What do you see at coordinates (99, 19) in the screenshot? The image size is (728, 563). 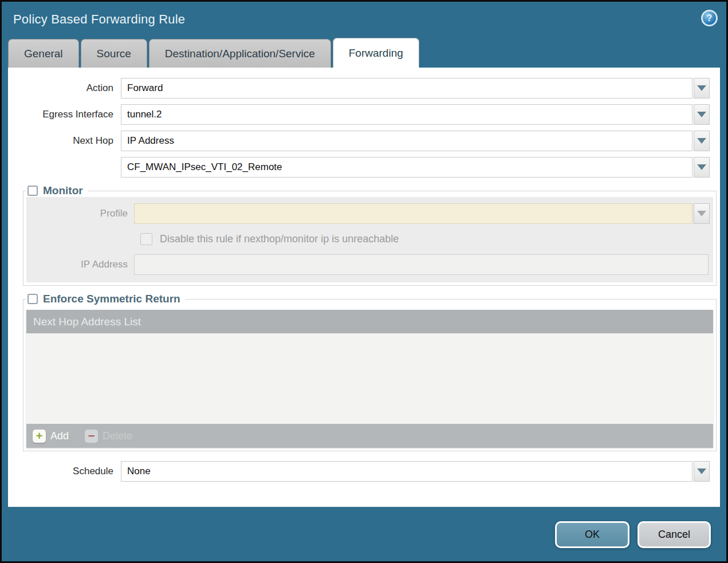 I see `dialog-title: Policy Based Forwarding Rule` at bounding box center [99, 19].